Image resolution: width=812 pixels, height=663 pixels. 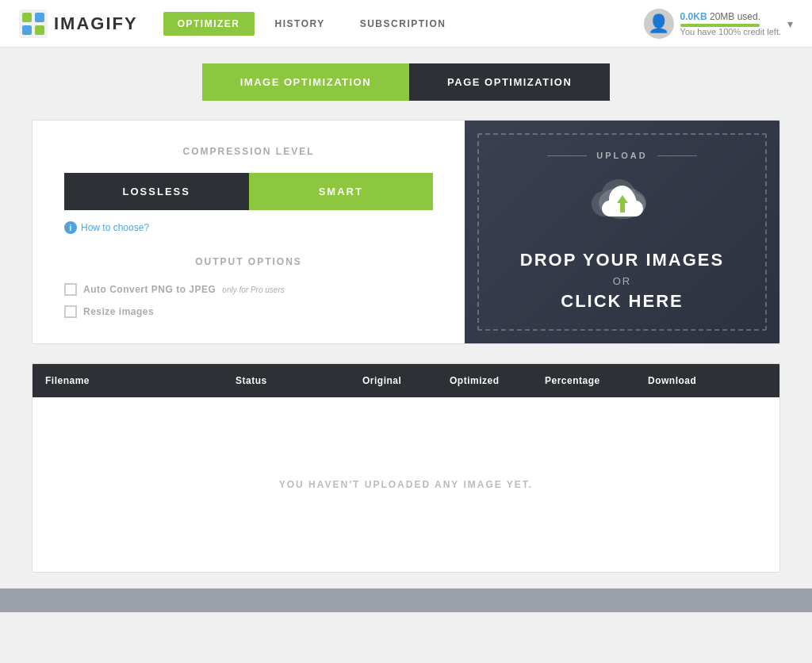 What do you see at coordinates (403, 24) in the screenshot?
I see `nav-subscription: SUBSCRIPTION` at bounding box center [403, 24].